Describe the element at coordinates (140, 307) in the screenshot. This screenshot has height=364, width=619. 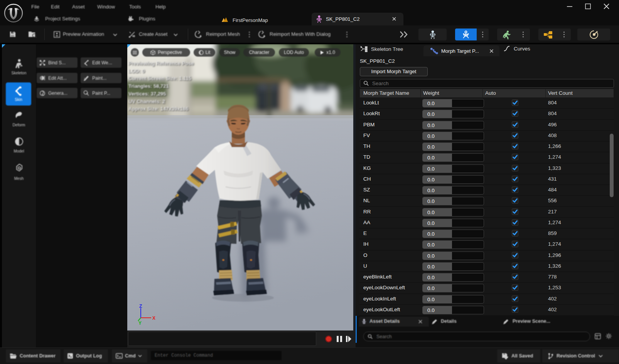
I see `svg-text: Z` at that location.